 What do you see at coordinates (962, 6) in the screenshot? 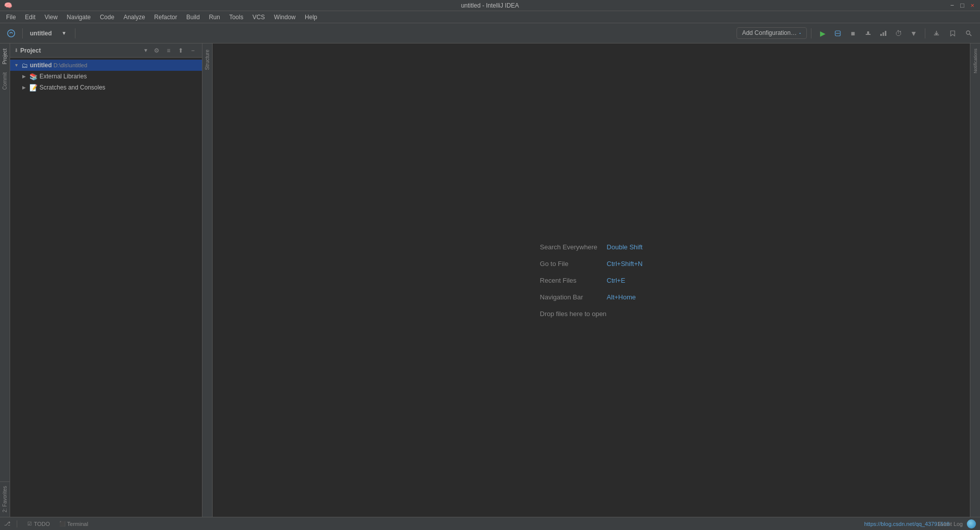
I see `restore-button: □` at bounding box center [962, 6].